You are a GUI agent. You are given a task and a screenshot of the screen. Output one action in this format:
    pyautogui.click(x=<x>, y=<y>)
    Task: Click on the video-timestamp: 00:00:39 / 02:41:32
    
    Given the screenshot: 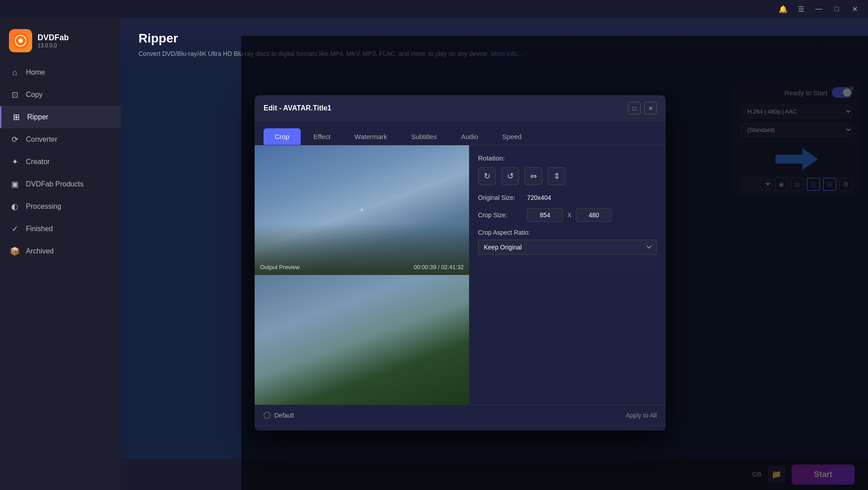 What is the action you would take?
    pyautogui.click(x=439, y=267)
    